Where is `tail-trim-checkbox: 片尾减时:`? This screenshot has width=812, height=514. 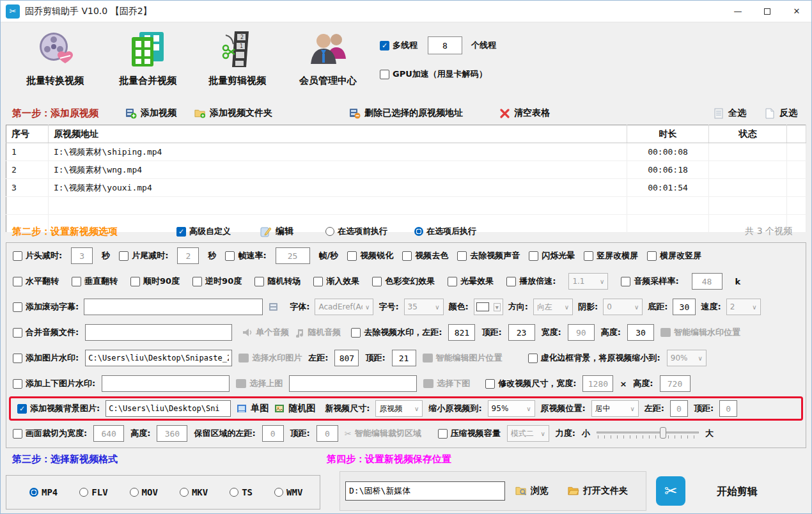 tail-trim-checkbox: 片尾减时: is located at coordinates (143, 256).